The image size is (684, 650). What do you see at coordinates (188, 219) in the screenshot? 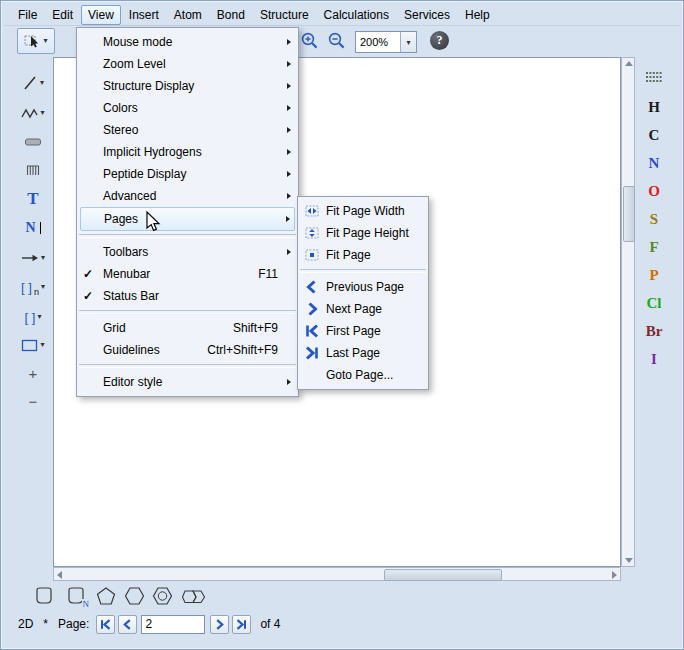
I see `menu-item-pages: Pages` at bounding box center [188, 219].